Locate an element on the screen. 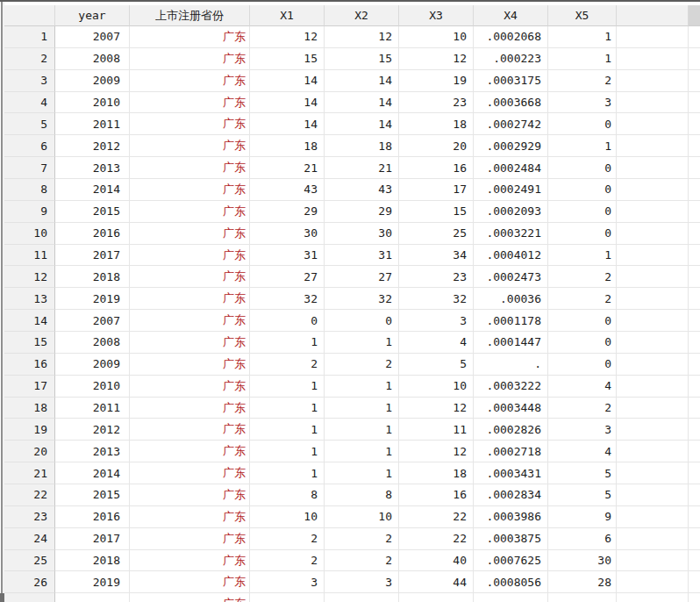 The width and height of the screenshot is (700, 602). cell-x4: .0003668 is located at coordinates (511, 104).